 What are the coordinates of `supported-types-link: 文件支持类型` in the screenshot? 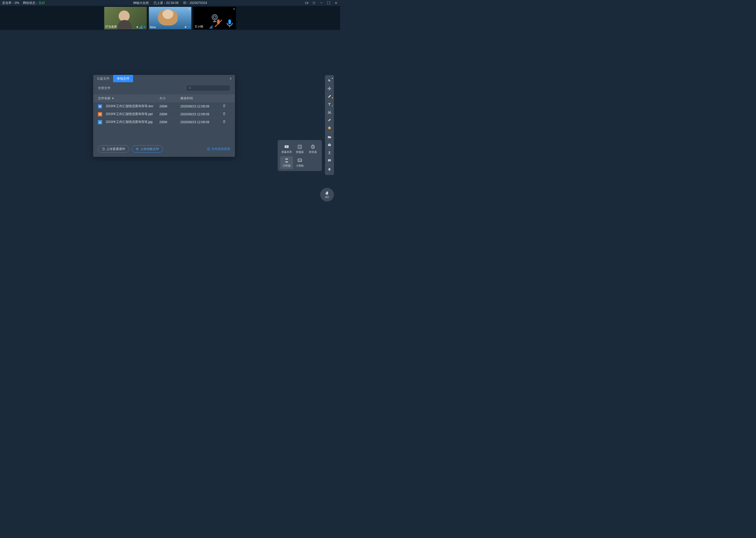 It's located at (218, 149).